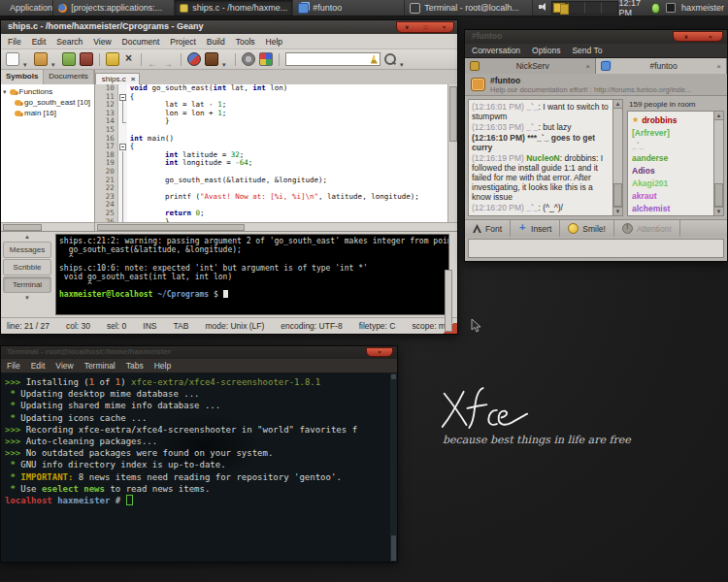 This screenshot has height=582, width=728. I want to click on smile-button: Smile!, so click(587, 229).